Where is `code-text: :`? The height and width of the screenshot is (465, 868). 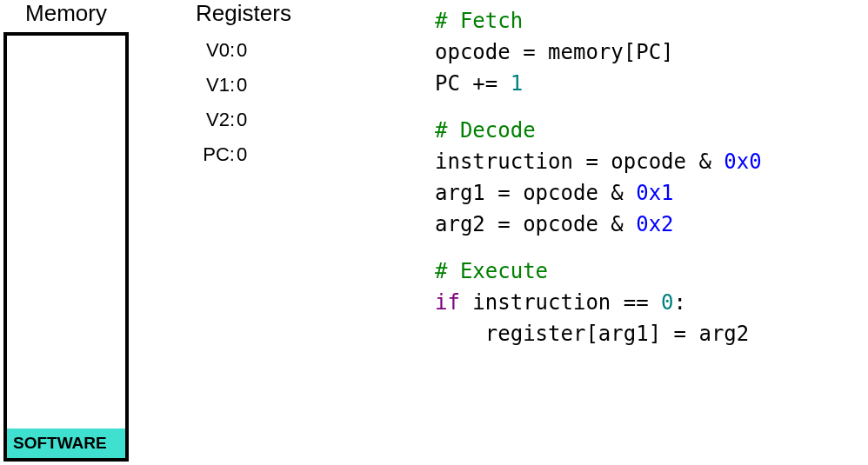 code-text: : is located at coordinates (680, 302).